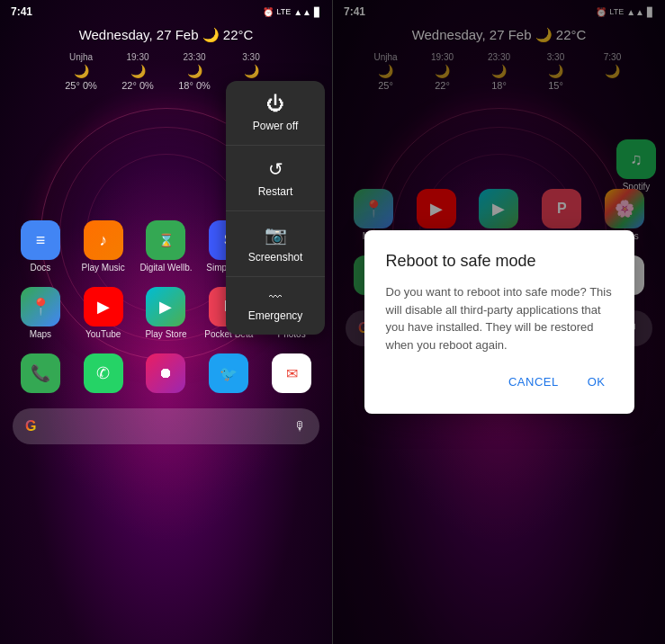  Describe the element at coordinates (194, 58) in the screenshot. I see `weather-time-2: 23:30` at that location.